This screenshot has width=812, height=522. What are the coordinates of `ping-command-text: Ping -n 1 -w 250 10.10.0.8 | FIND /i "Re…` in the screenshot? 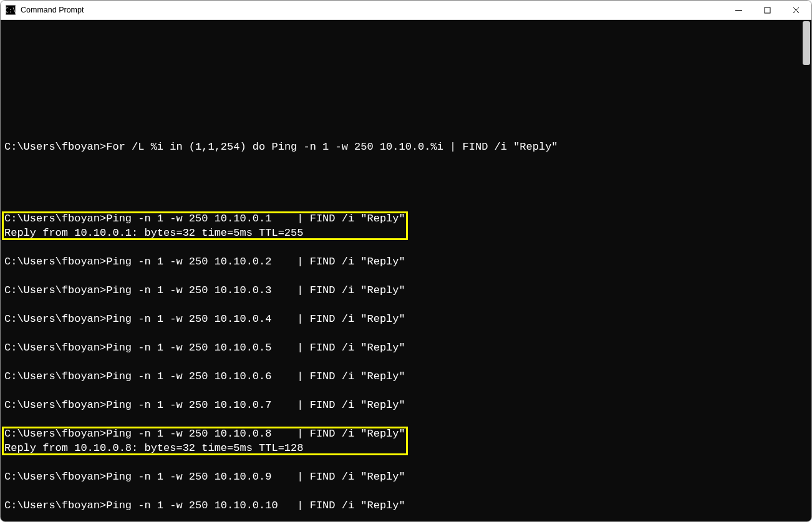 It's located at (256, 434).